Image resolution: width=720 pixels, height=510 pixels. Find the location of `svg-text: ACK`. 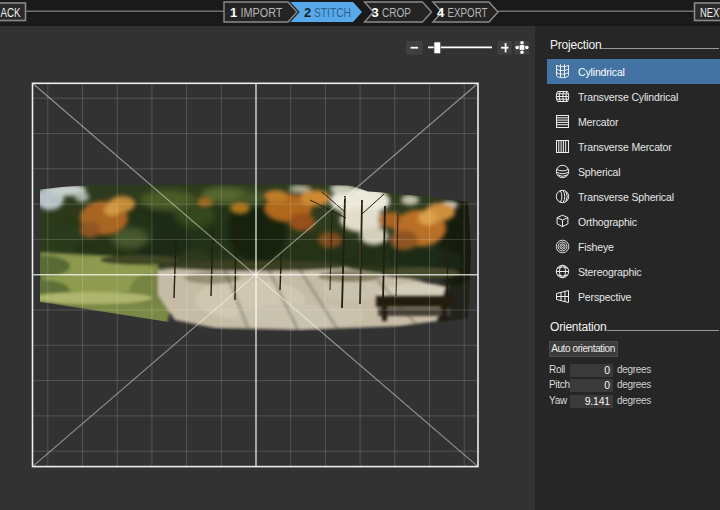

svg-text: ACK is located at coordinates (12, 13).